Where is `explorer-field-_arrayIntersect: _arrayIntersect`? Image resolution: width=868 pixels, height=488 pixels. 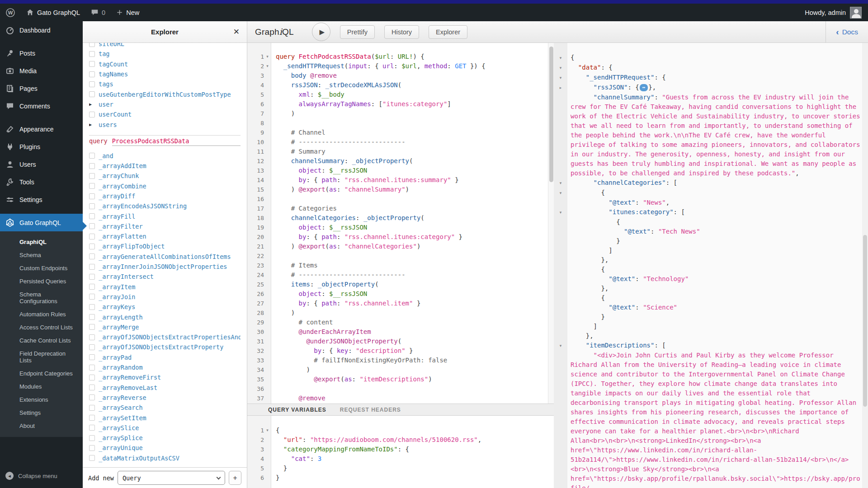
explorer-field-_arrayIntersect: _arrayIntersect is located at coordinates (165, 277).